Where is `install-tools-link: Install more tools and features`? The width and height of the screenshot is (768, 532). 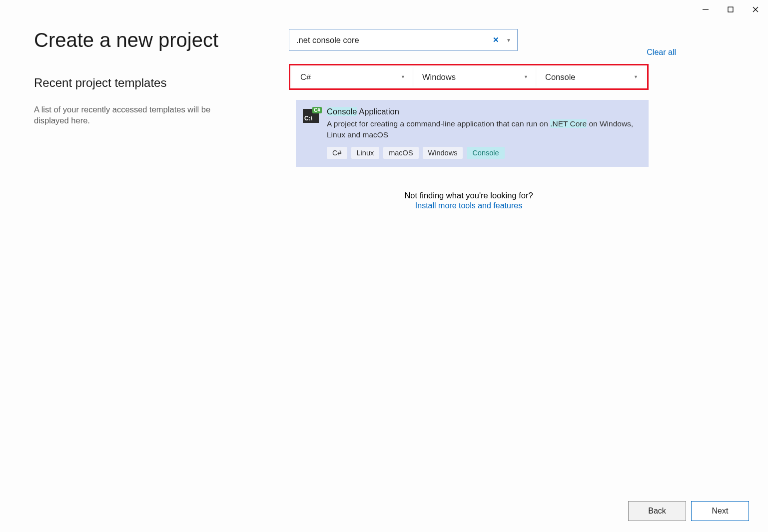 install-tools-link: Install more tools and features is located at coordinates (469, 206).